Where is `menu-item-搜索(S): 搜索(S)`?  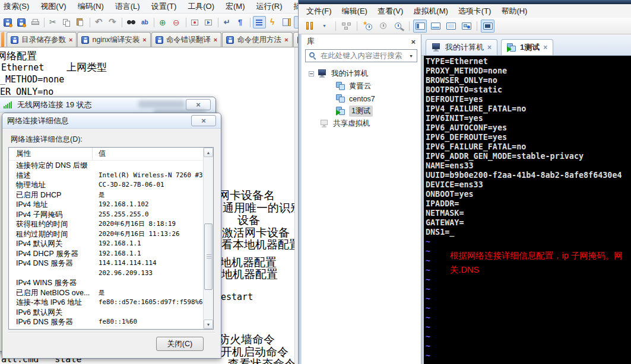
menu-item-搜索(S): 搜索(S) is located at coordinates (17, 7).